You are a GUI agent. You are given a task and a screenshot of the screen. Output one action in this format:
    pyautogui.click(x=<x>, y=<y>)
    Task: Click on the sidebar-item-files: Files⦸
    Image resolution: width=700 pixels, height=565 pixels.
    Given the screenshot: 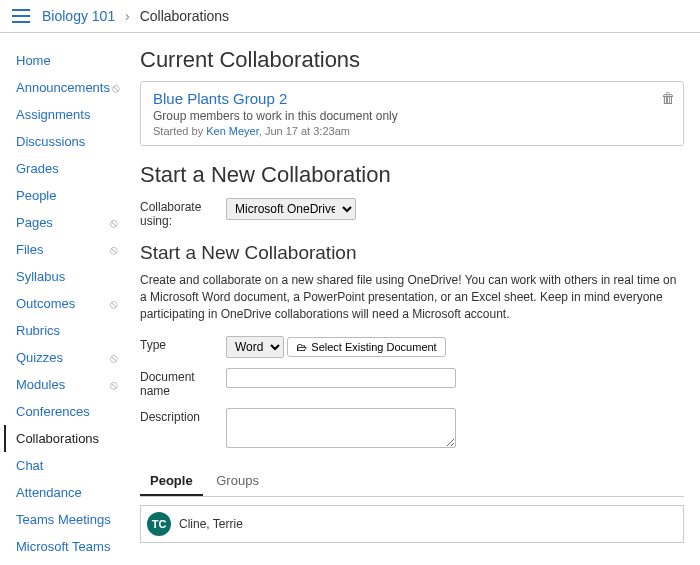 What is the action you would take?
    pyautogui.click(x=67, y=250)
    